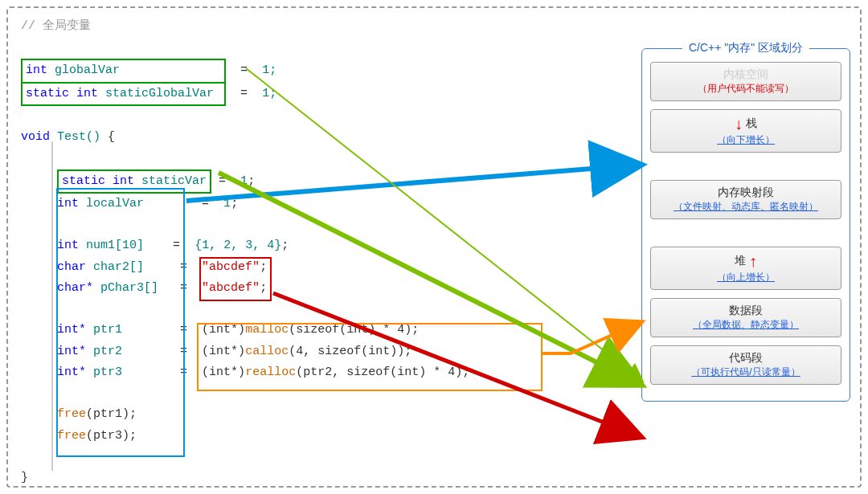  Describe the element at coordinates (370, 357) in the screenshot. I see `heap-alloc-box` at that location.